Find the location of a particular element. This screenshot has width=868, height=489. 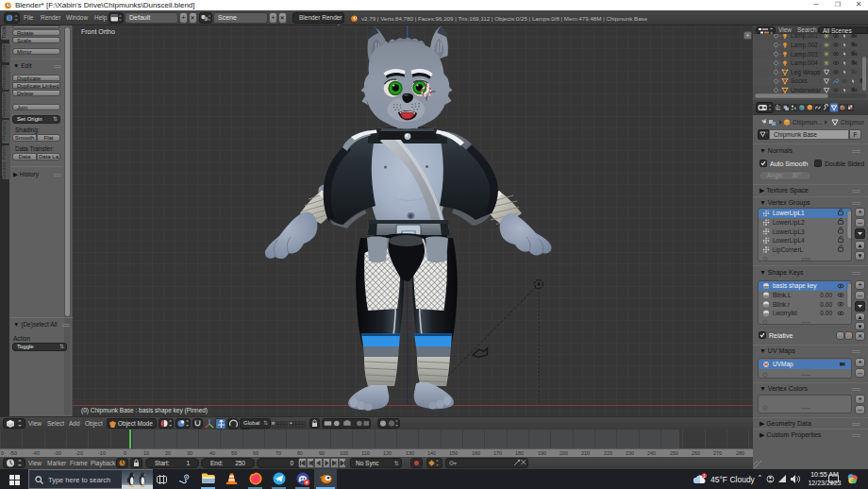

svg-text: LipCornerL is located at coordinates (789, 250).